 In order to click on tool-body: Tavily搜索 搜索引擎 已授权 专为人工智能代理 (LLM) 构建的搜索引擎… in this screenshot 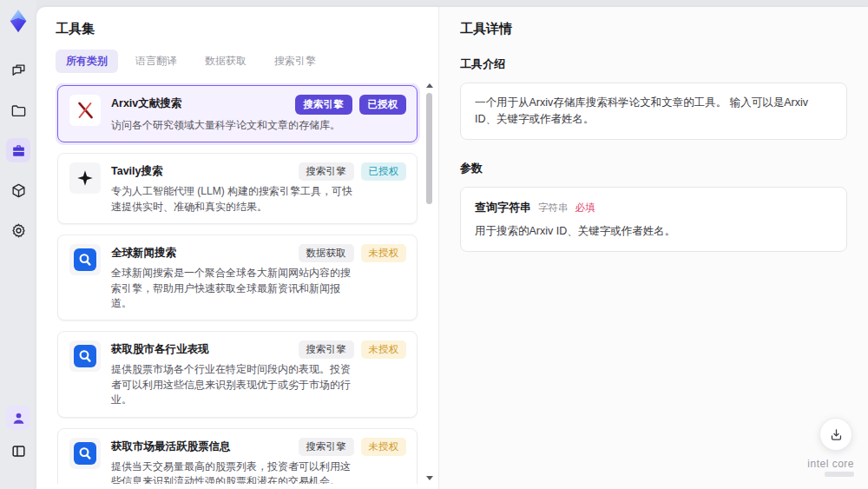, I will do `click(259, 188)`.